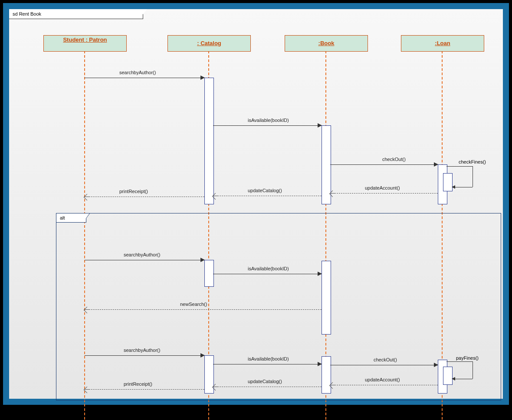 The width and height of the screenshot is (512, 420). What do you see at coordinates (384, 365) in the screenshot?
I see `msg-checkOut-2: checkOut()` at bounding box center [384, 365].